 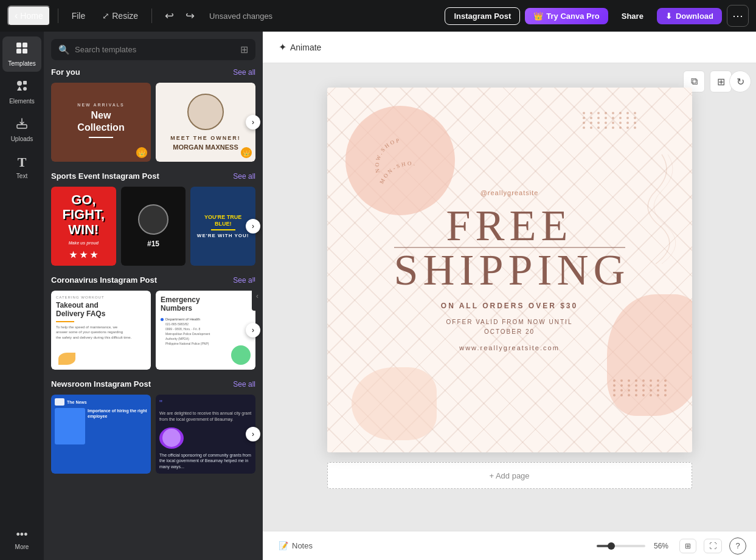 I want to click on file-label: File, so click(x=79, y=16).